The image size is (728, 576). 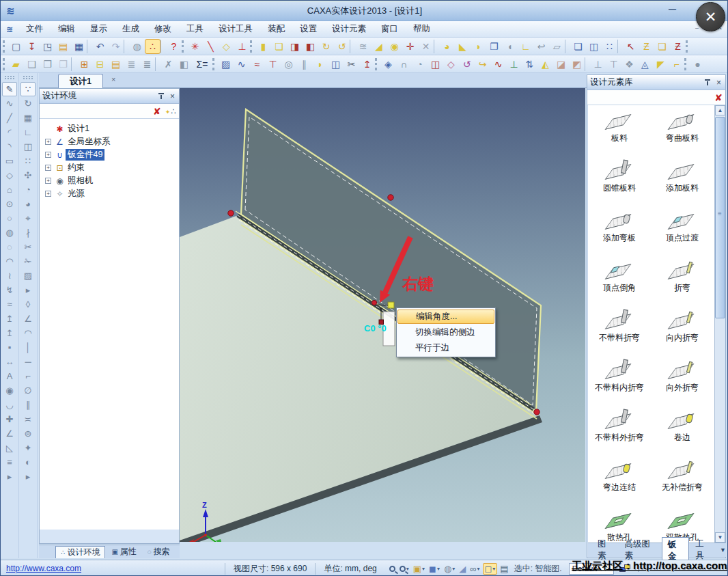 What do you see at coordinates (710, 16) in the screenshot?
I see `close-button: ✕` at bounding box center [710, 16].